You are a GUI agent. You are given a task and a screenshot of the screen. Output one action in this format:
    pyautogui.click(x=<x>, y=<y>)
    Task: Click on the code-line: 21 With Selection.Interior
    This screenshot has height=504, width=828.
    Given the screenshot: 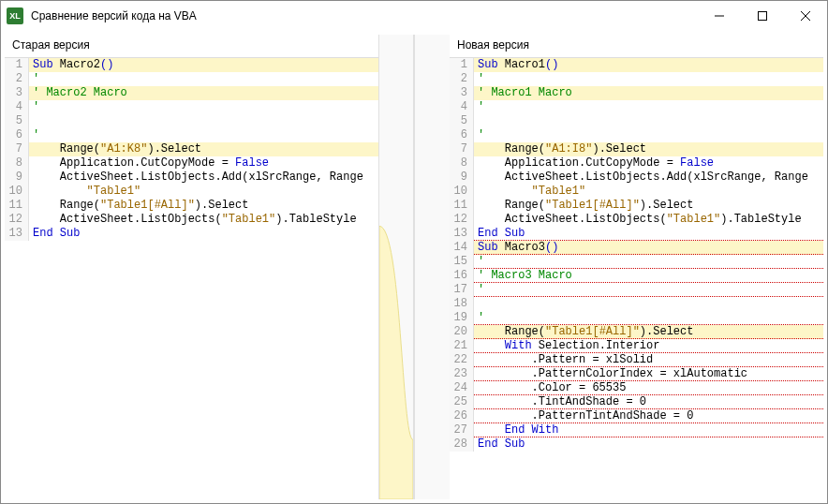 What is the action you would take?
    pyautogui.click(x=637, y=347)
    